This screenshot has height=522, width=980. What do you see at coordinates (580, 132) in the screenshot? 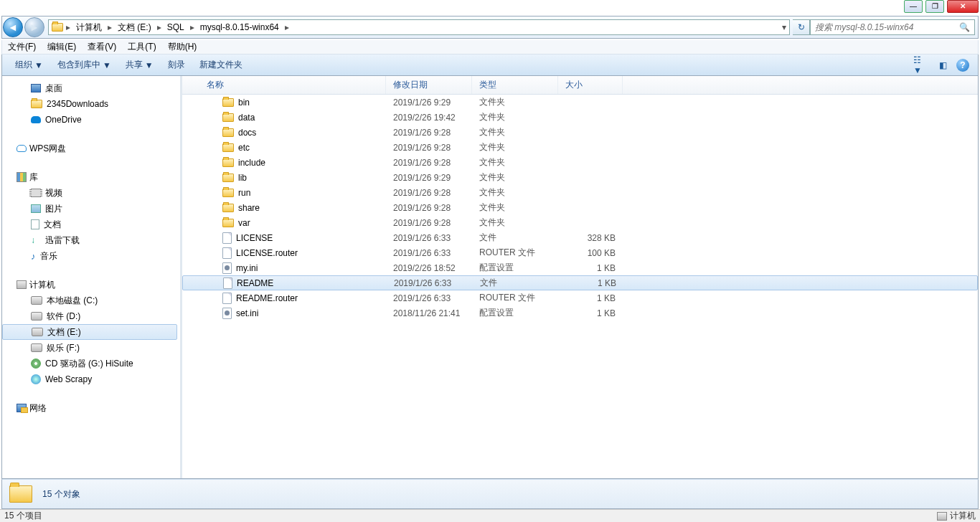
I see `file-row: docs2019/1/26 9:28文件夹` at bounding box center [580, 132].